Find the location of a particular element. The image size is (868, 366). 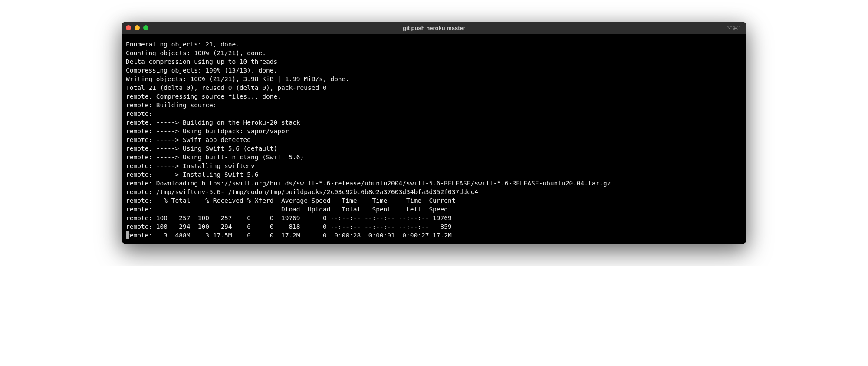

terminal-output-line: remote: -----> Installing swiftenv is located at coordinates (434, 166).